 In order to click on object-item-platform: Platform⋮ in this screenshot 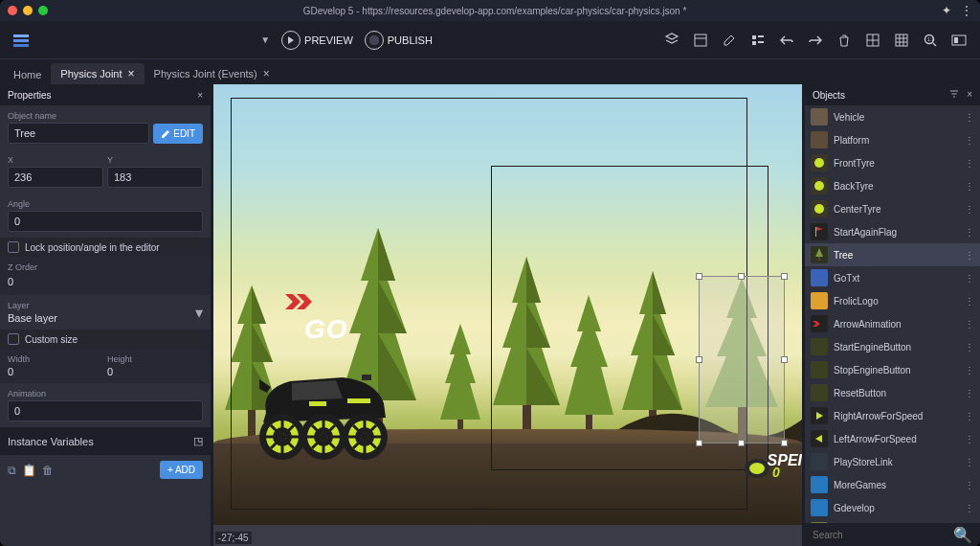, I will do `click(892, 140)`.